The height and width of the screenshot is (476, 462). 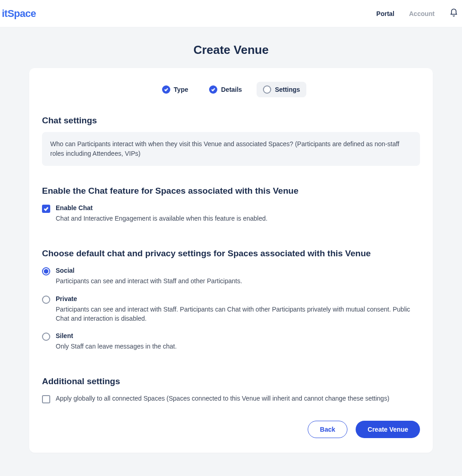 What do you see at coordinates (231, 254) in the screenshot?
I see `privacy-heading: Choose default chat and privacy settings…` at bounding box center [231, 254].